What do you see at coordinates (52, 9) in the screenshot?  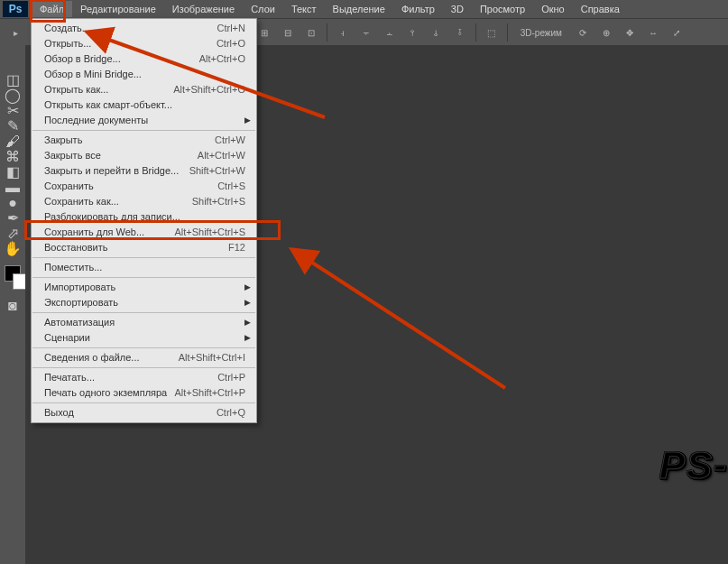 I see `menu-файл: Файл` at bounding box center [52, 9].